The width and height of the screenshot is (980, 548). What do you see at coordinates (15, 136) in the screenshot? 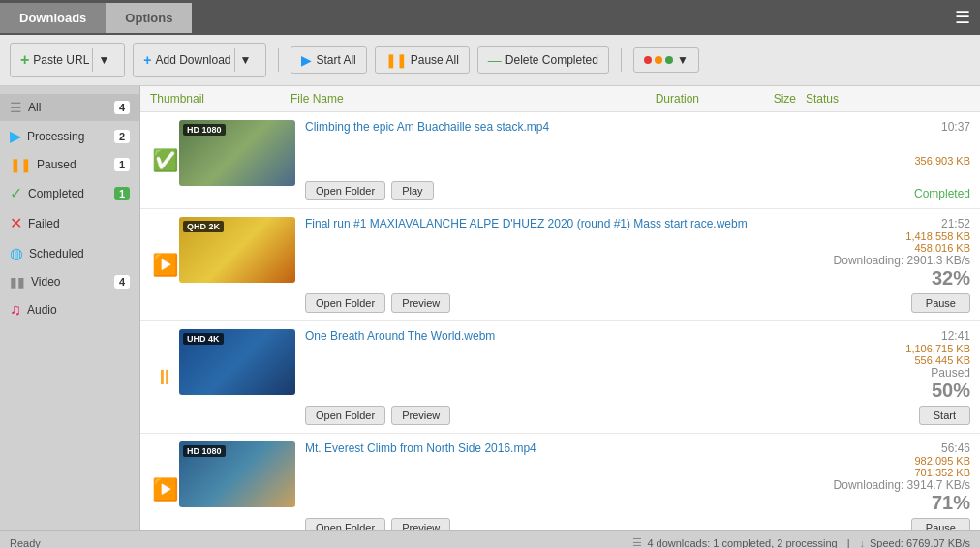
I see `processing-icon: ▶` at bounding box center [15, 136].